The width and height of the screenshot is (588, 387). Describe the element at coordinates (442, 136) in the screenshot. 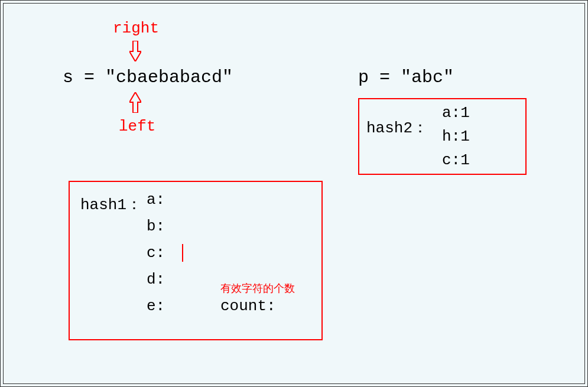

I see `hash2-box: hash2： a:1 h:1 c:1` at that location.